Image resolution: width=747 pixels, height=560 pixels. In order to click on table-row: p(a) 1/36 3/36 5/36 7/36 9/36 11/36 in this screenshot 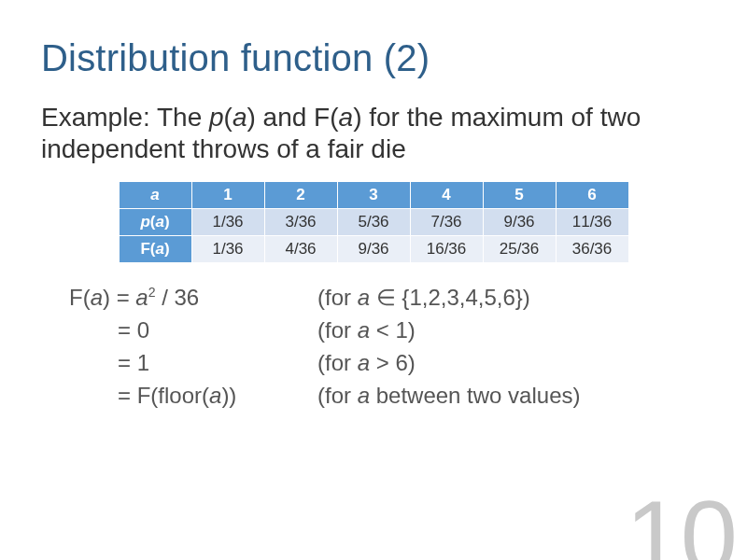, I will do `click(374, 222)`.